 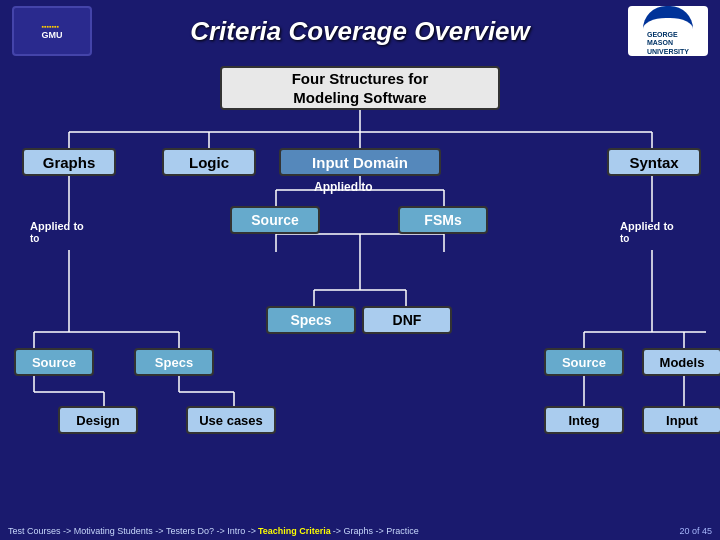 I want to click on node-source-mid: Source, so click(x=275, y=220).